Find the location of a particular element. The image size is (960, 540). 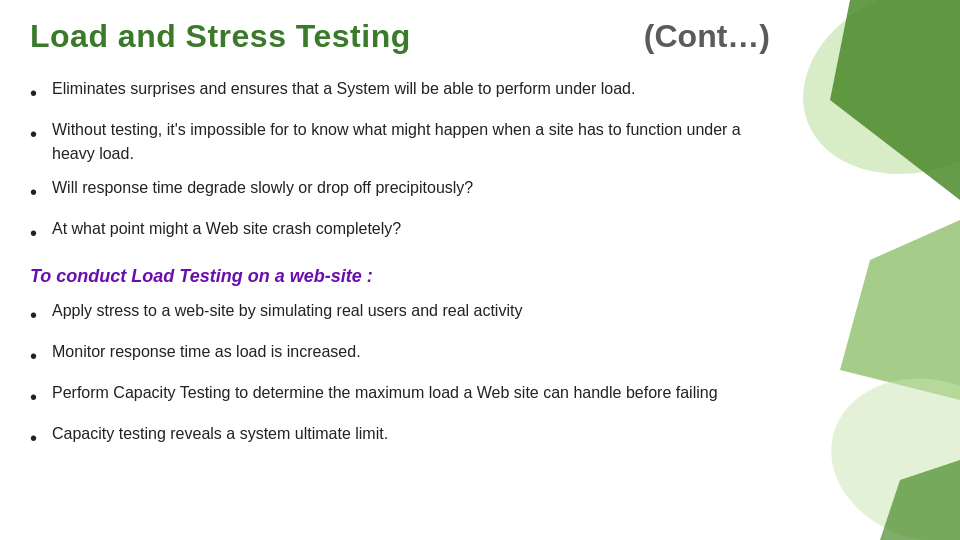

cont-label: (Cont…) is located at coordinates (707, 36).